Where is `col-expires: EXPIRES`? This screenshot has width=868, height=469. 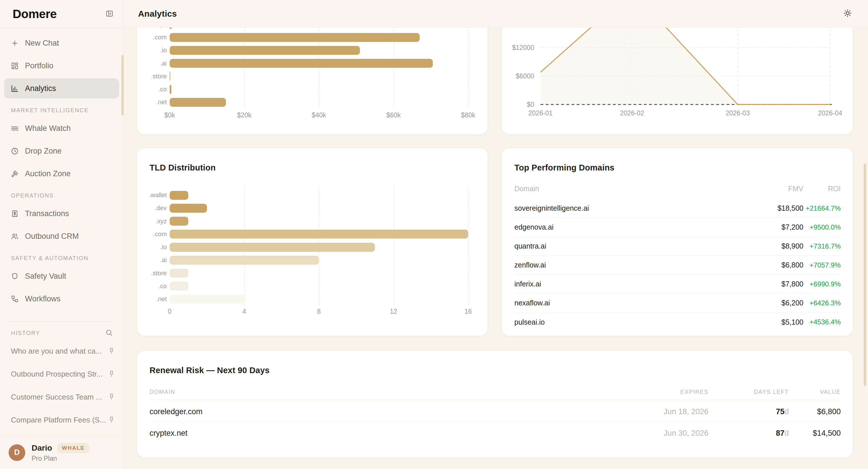 col-expires: EXPIRES is located at coordinates (660, 392).